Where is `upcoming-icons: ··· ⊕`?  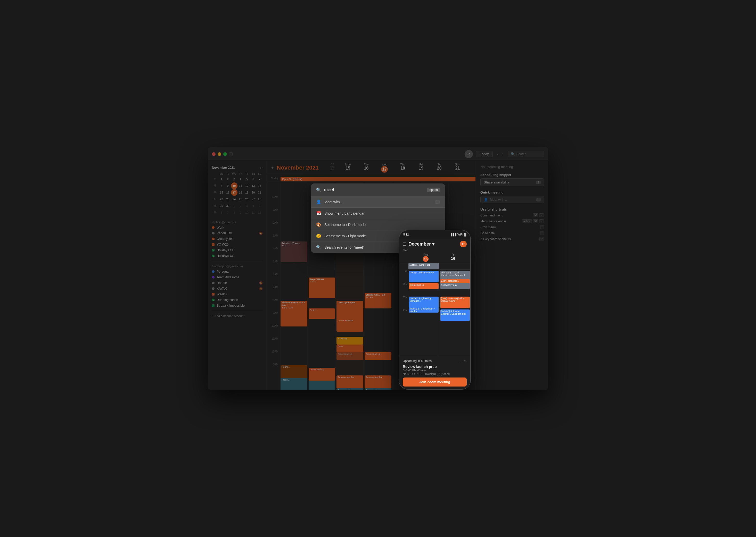
upcoming-icons: ··· ⊕ is located at coordinates (463, 361).